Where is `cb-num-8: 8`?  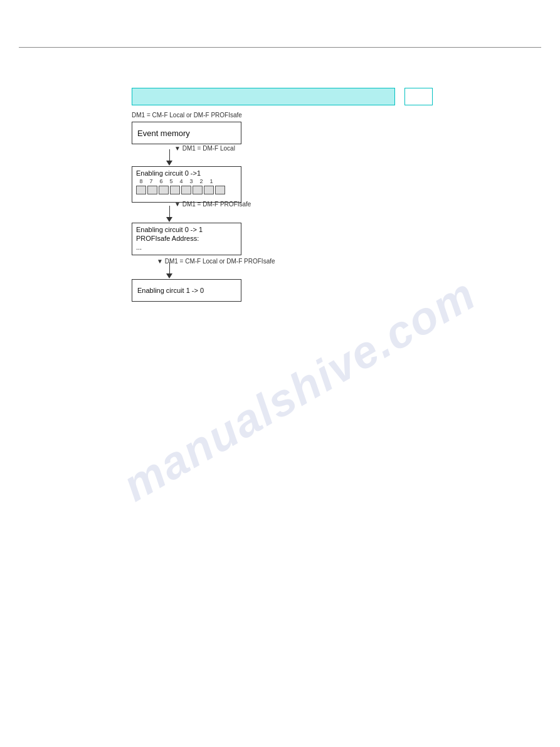 cb-num-8: 8 is located at coordinates (141, 181).